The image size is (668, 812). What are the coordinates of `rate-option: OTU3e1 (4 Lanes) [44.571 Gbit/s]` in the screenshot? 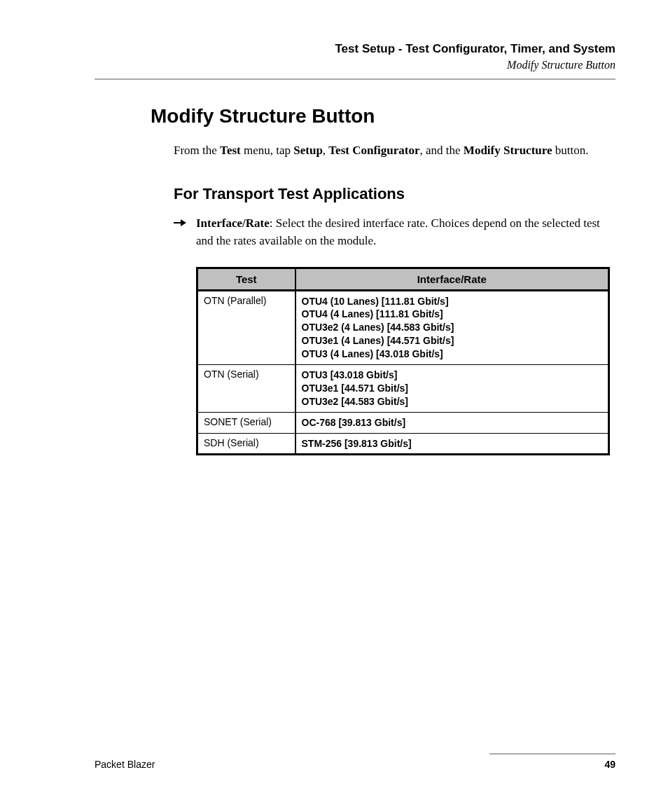 It's located at (452, 340).